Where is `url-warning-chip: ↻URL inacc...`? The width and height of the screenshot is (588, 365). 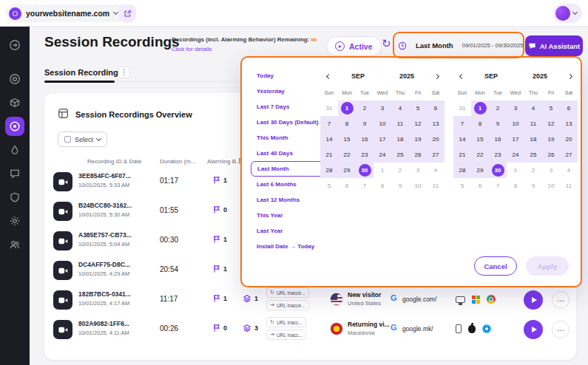
url-warning-chip: ↻URL inacc... is located at coordinates (286, 322).